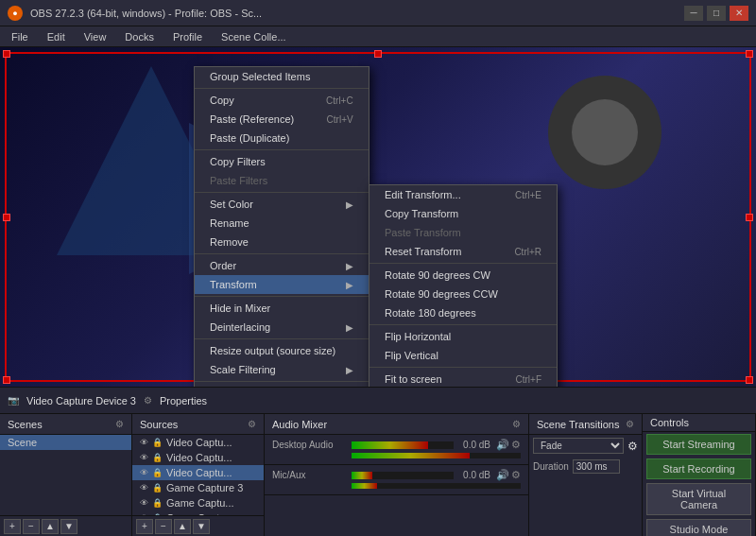 The width and height of the screenshot is (756, 536). What do you see at coordinates (282, 138) in the screenshot?
I see `ctx-paste-duplicate: Paste (Duplicate)` at bounding box center [282, 138].